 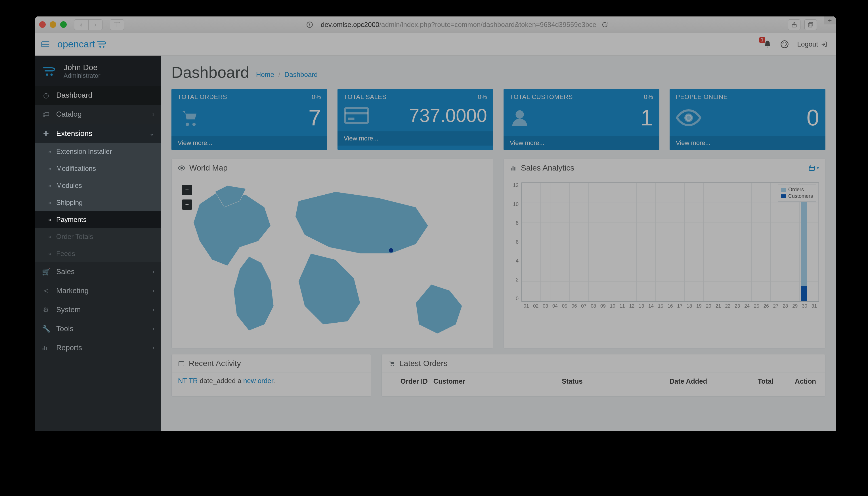 What do you see at coordinates (98, 169) in the screenshot?
I see `subnav-modifications: »Modifications` at bounding box center [98, 169].